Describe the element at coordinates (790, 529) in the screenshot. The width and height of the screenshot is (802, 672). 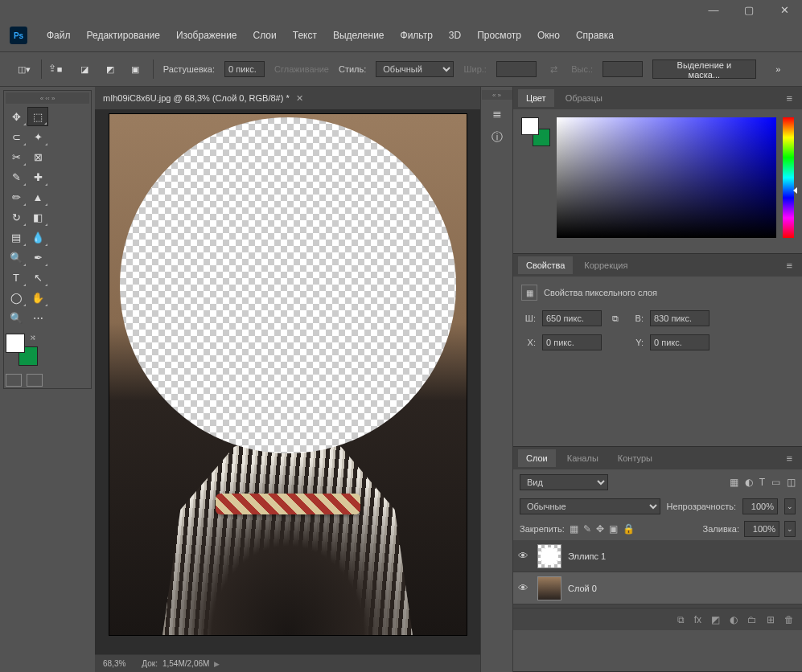
I see `fill-dropdown-icon: ⌄` at that location.